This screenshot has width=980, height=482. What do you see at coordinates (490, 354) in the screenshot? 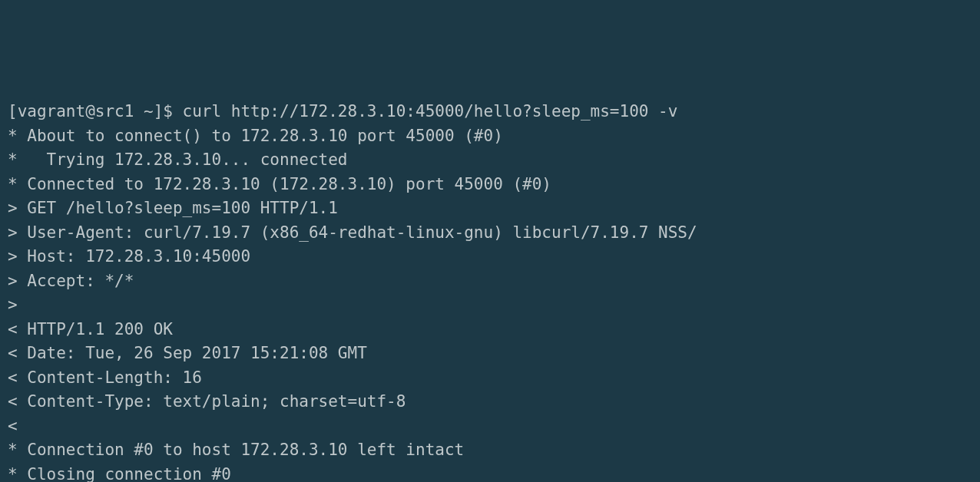
I see `terminal-line: < Date: Tue, 26 Sep 2017 15:21:08 GMT` at bounding box center [490, 354].